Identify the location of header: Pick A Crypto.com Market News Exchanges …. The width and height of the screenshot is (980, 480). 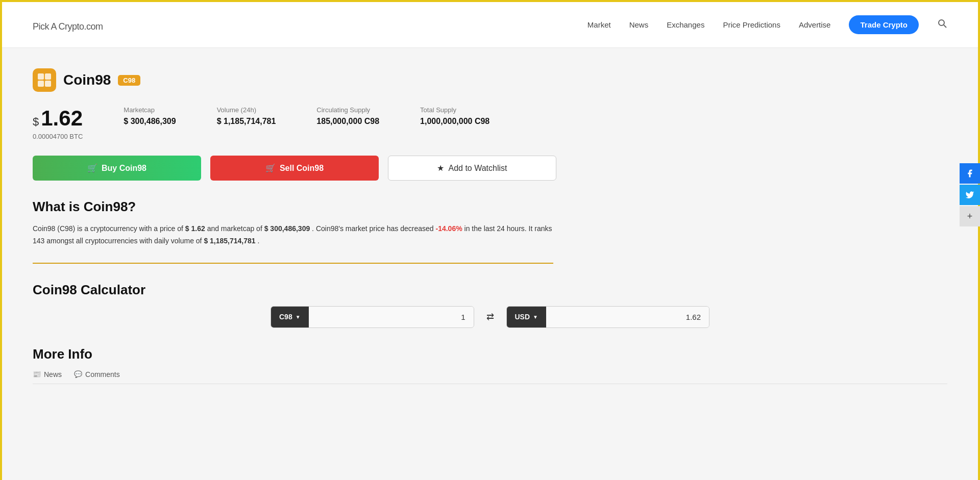
(490, 25).